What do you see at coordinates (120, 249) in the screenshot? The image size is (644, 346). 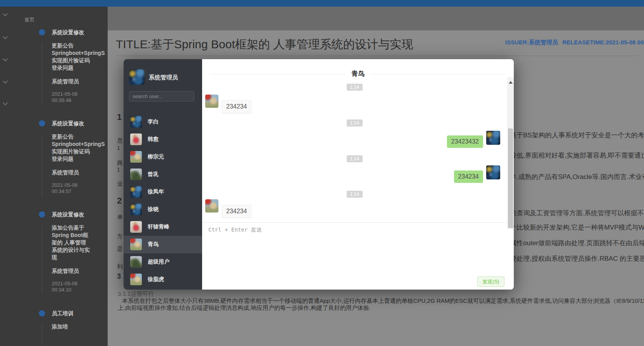 I see `article-text-fragment: 是` at bounding box center [120, 249].